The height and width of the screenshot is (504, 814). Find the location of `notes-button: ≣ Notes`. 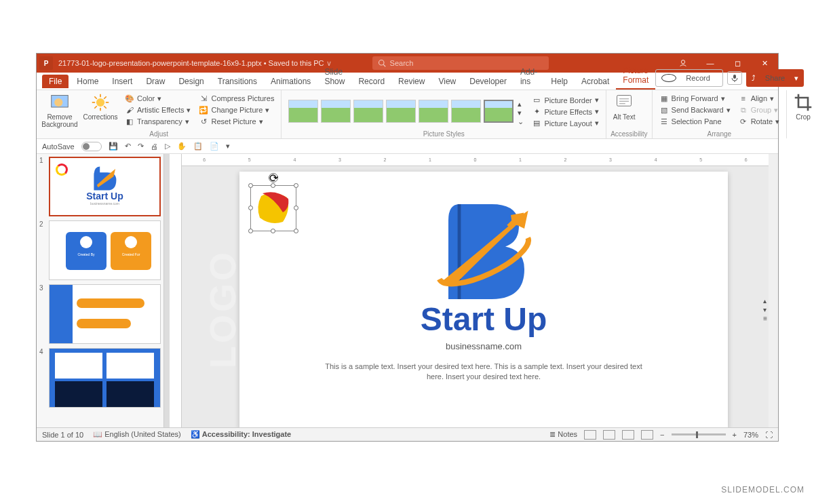

notes-button: ≣ Notes is located at coordinates (563, 434).